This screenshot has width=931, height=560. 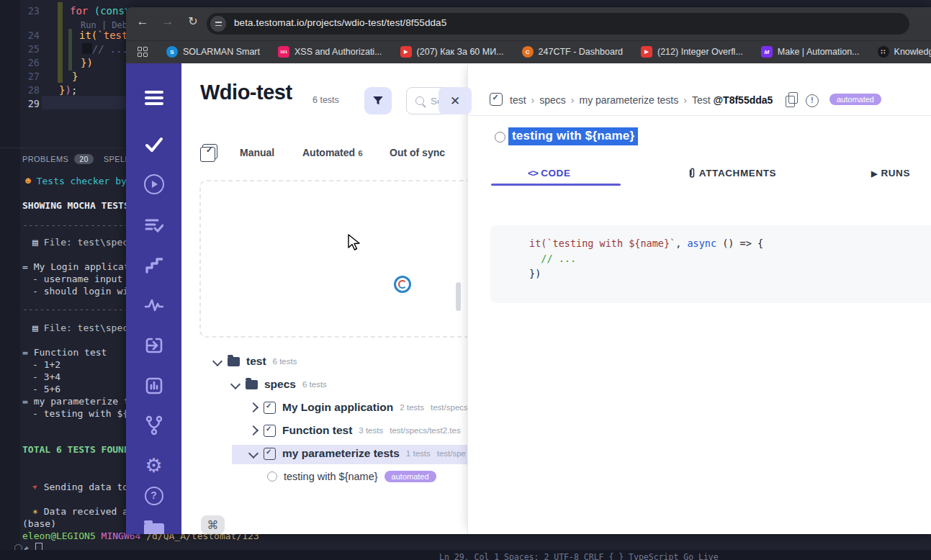 What do you see at coordinates (279, 384) in the screenshot?
I see `tree-row-specs: specs 6 tests` at bounding box center [279, 384].